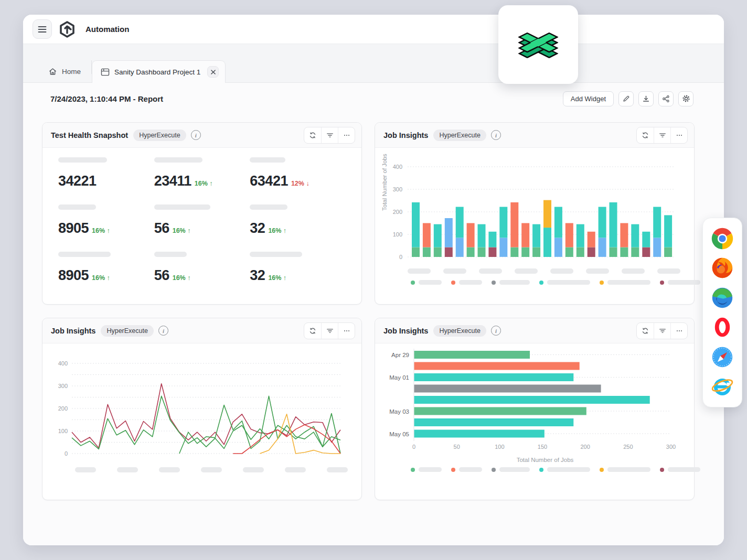 The height and width of the screenshot is (560, 747). What do you see at coordinates (589, 99) in the screenshot?
I see `add-widget-button: Add Widget` at bounding box center [589, 99].